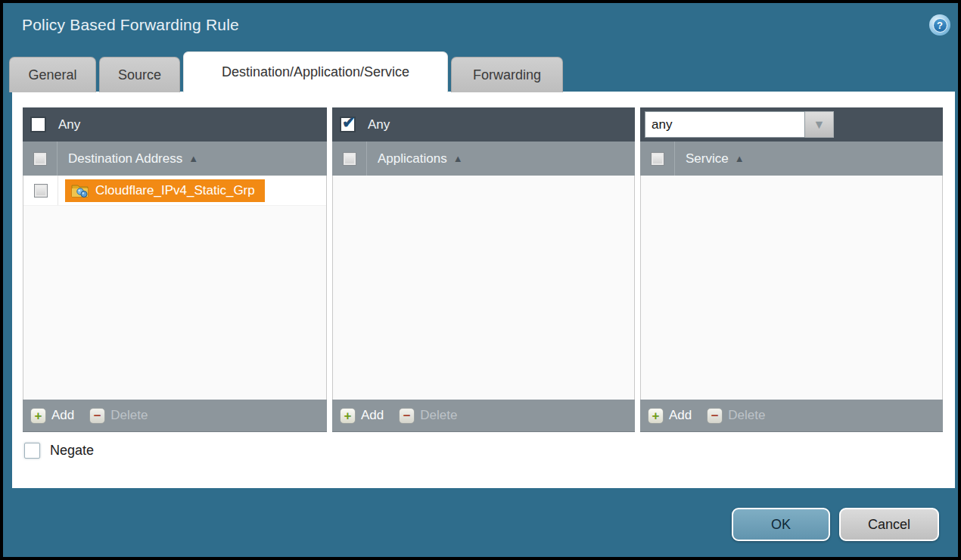 The width and height of the screenshot is (961, 560). What do you see at coordinates (484, 416) in the screenshot?
I see `applications-footer: + Add − Delete` at bounding box center [484, 416].